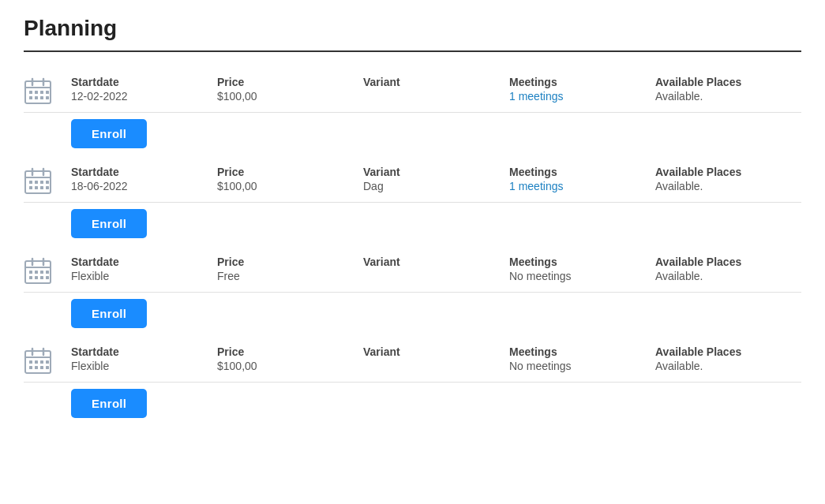  What do you see at coordinates (436, 179) in the screenshot?
I see `fields-row: Startdate 18-06-2022 Price $100,00 Varia…` at bounding box center [436, 179].